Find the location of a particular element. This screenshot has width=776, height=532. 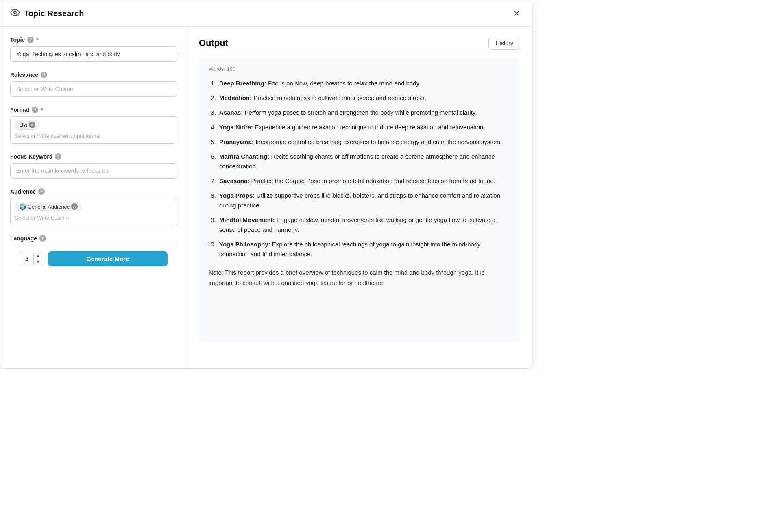

list-item: Yoga Nidra: Experience a guided relaxati… is located at coordinates (364, 127).